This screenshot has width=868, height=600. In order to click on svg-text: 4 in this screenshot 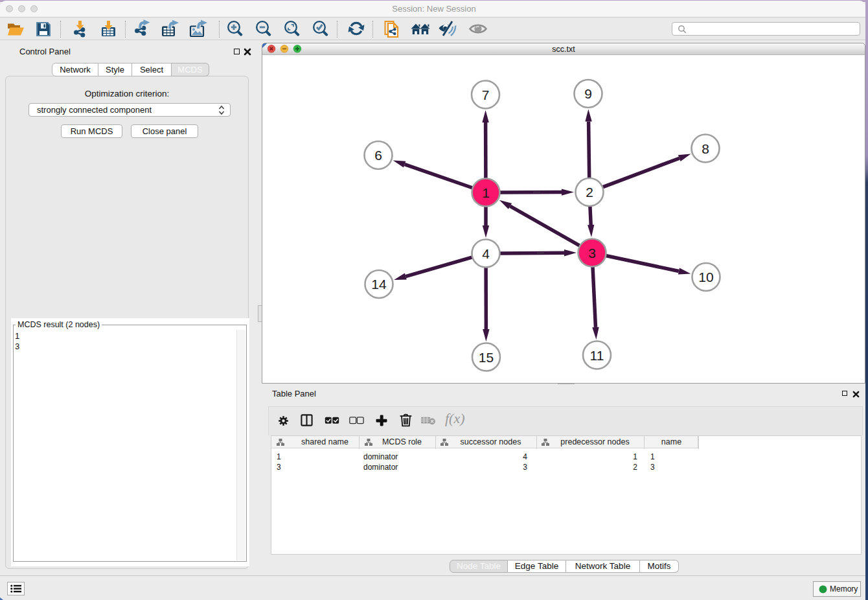, I will do `click(486, 254)`.